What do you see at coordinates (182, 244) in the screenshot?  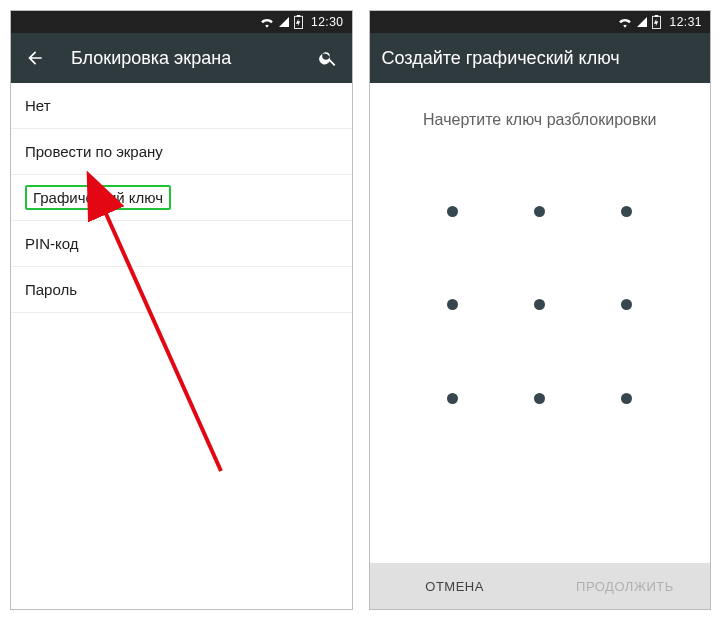 I see `option-pin: PIN-код` at bounding box center [182, 244].